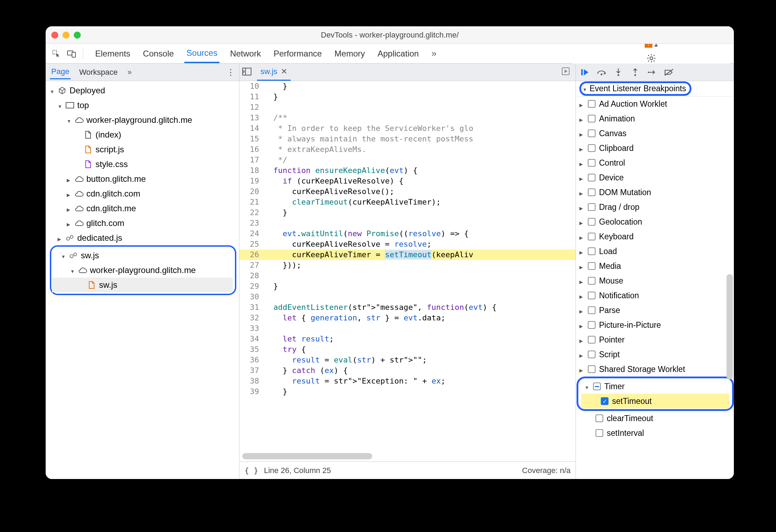 The height and width of the screenshot is (532, 776). What do you see at coordinates (98, 72) in the screenshot?
I see `nav-tab-workspace: Workspace` at bounding box center [98, 72].